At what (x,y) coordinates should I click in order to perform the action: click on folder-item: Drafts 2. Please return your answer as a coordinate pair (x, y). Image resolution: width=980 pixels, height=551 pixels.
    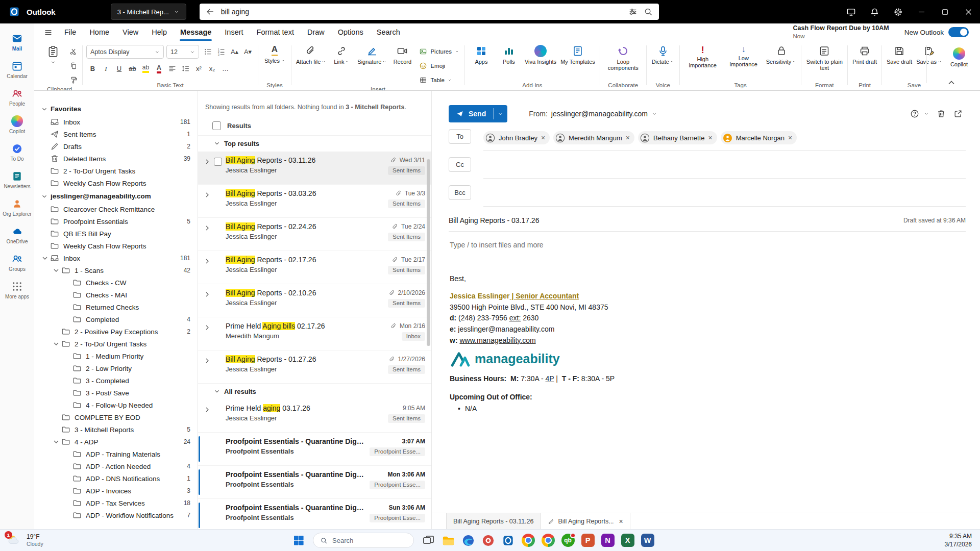
    Looking at the image, I should click on (116, 146).